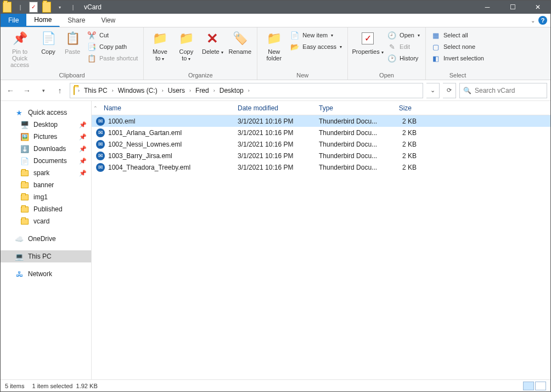 The image size is (551, 392). Describe the element at coordinates (149, 167) in the screenshot. I see `file-name: 1004_Theadora_Treeby.eml` at that location.